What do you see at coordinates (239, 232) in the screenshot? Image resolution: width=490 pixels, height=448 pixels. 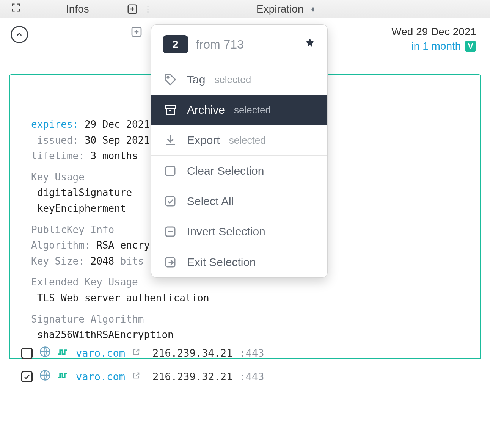 I see `menu-invert-selection: Invert Selection` at bounding box center [239, 232].